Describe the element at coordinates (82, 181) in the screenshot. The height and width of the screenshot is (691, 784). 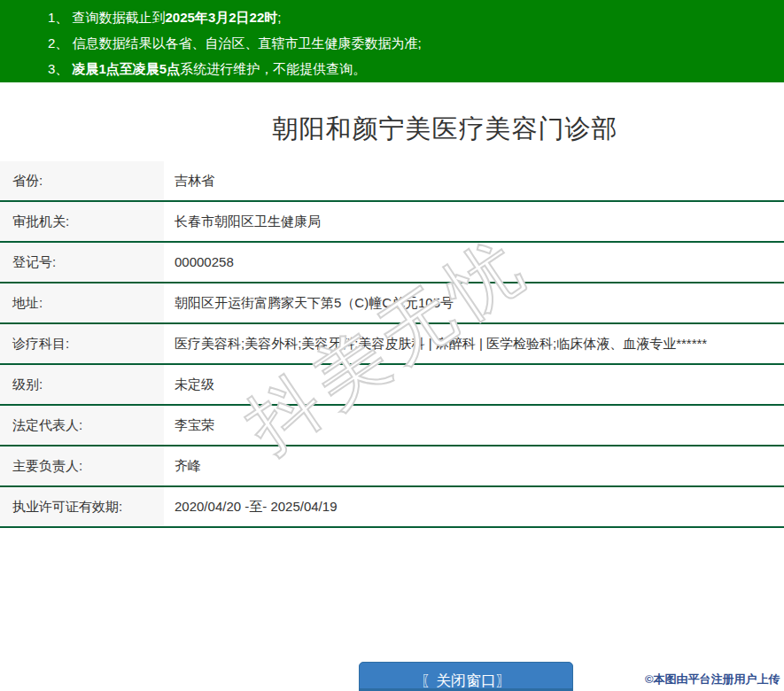
I see `row-label: 省份:` at that location.